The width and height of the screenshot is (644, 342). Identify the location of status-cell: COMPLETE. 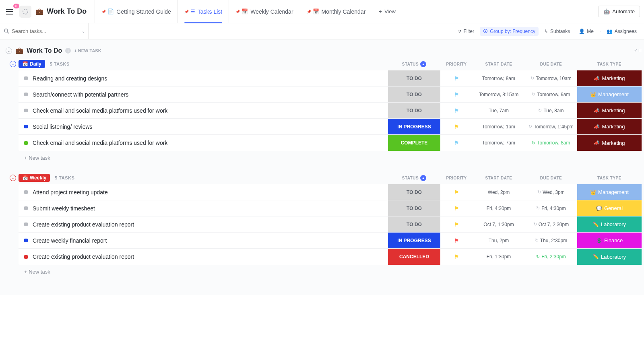
(414, 143).